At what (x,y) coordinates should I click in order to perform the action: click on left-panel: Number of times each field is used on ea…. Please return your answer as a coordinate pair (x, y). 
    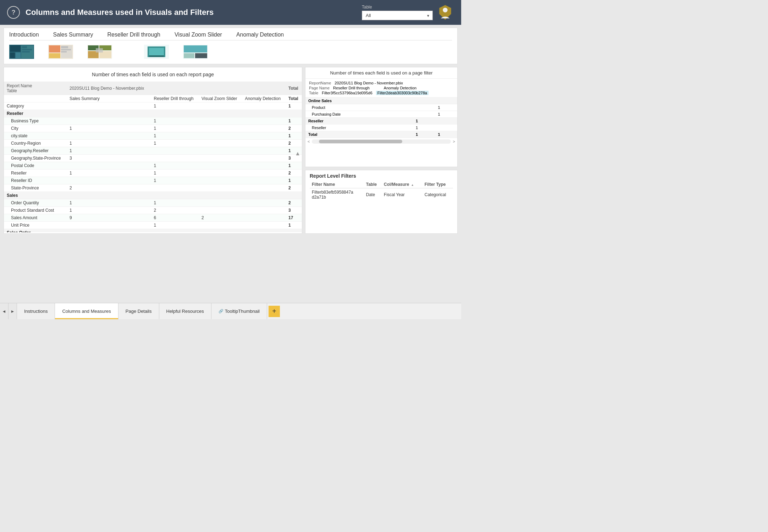
    Looking at the image, I should click on (153, 150).